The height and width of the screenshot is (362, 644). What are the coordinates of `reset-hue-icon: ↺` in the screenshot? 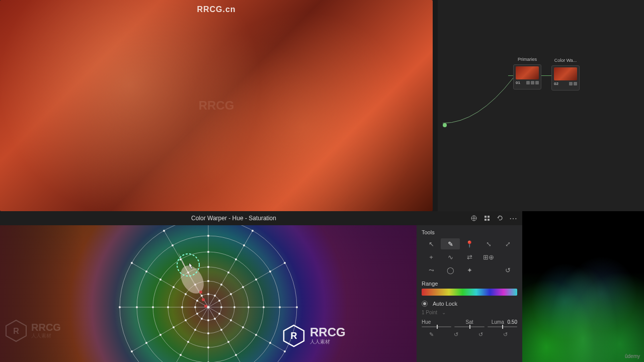 It's located at (457, 335).